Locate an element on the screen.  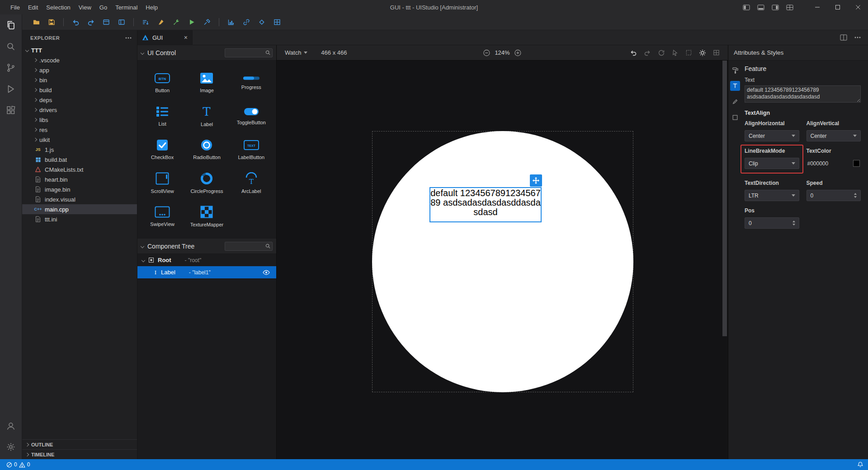
menu-selection: Selection is located at coordinates (58, 7).